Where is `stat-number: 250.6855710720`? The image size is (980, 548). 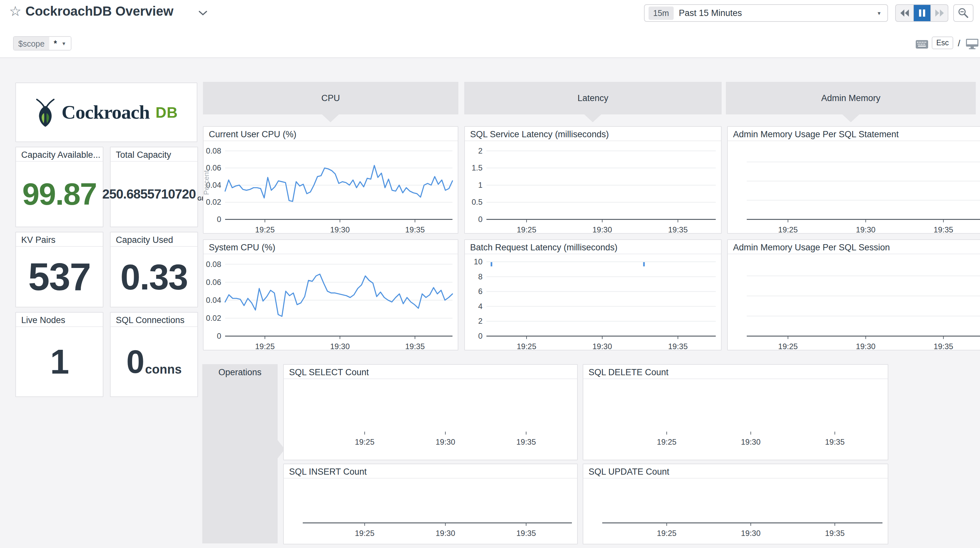 stat-number: 250.6855710720 is located at coordinates (149, 194).